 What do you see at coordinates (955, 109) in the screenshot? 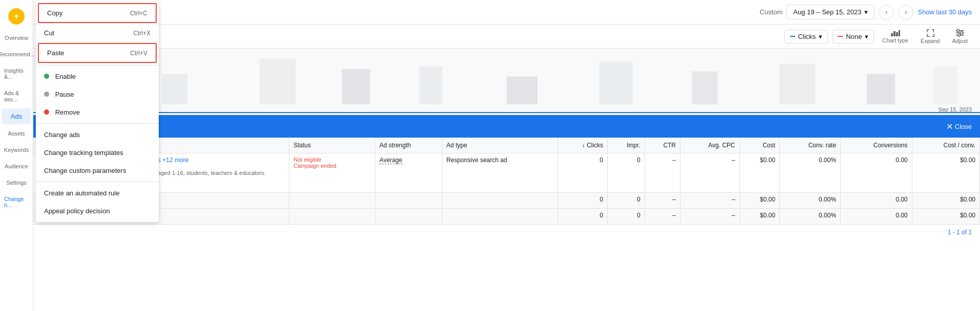
I see `chart-date-right: Sep 15, 2023` at bounding box center [955, 109].